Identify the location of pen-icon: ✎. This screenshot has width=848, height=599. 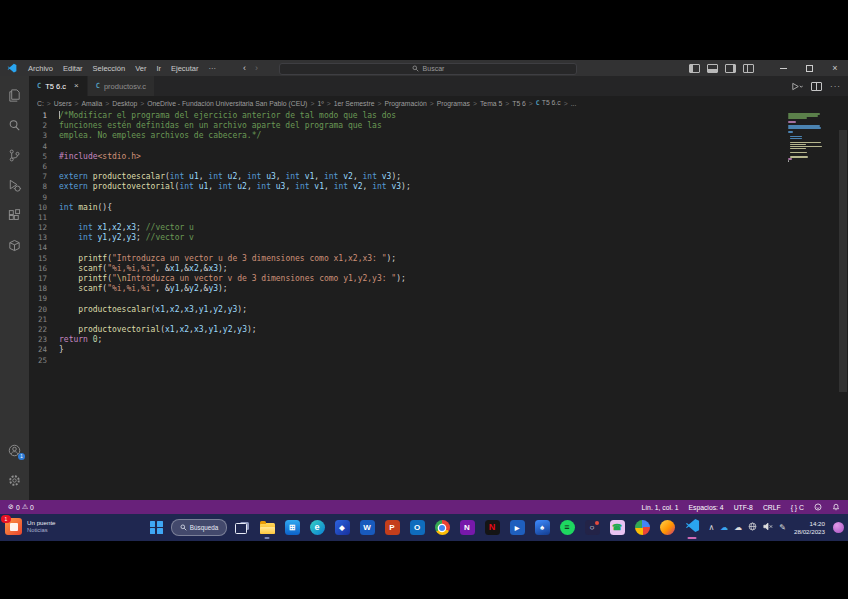
(782, 528).